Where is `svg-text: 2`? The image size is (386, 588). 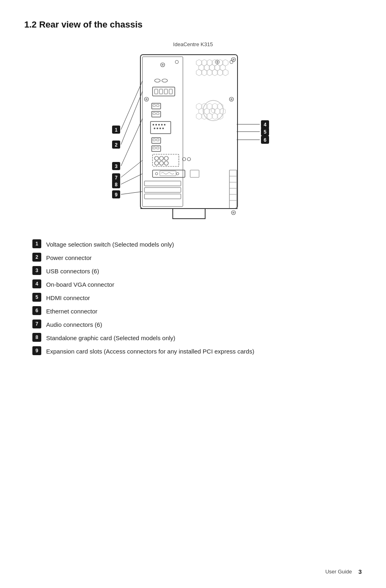 svg-text: 2 is located at coordinates (117, 145).